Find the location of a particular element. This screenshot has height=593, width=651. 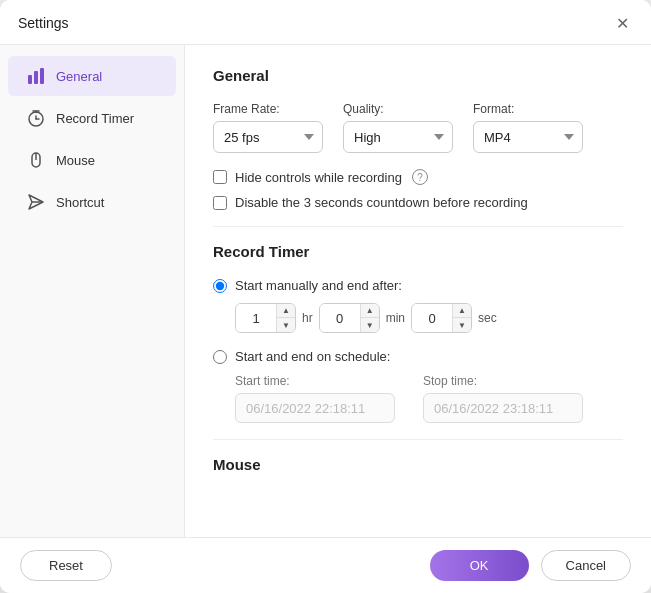

format-group: Format: MP4 MOV AVI is located at coordinates (528, 128).